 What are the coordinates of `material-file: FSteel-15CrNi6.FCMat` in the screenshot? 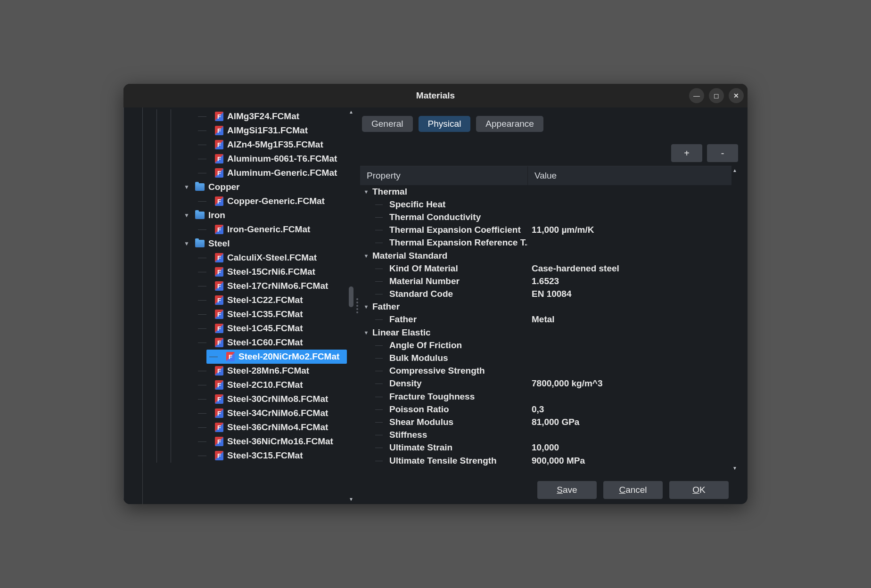 It's located at (244, 272).